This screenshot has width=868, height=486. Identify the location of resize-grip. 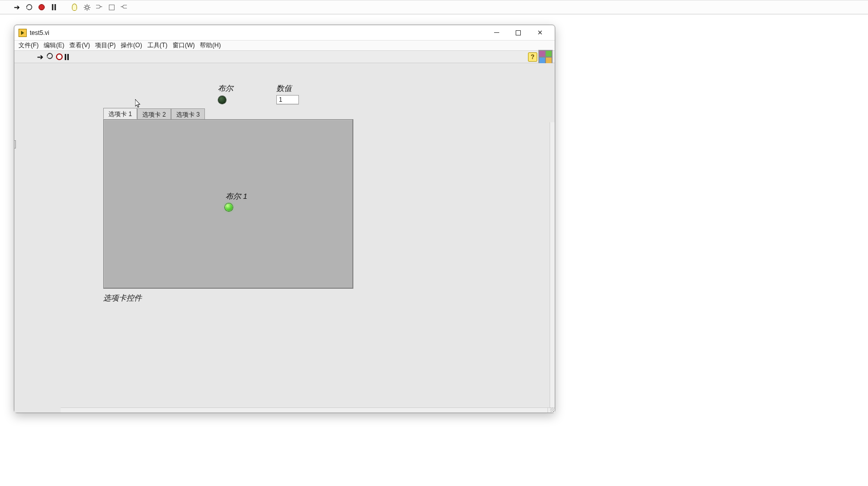
(551, 410).